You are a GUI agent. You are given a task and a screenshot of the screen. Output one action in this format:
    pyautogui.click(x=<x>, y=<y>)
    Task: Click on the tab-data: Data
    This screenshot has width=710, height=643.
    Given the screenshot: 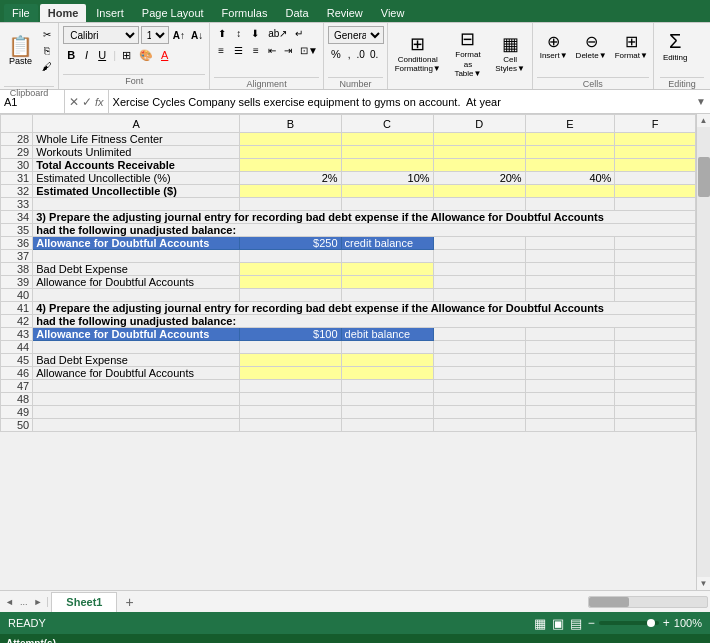 What is the action you would take?
    pyautogui.click(x=296, y=13)
    